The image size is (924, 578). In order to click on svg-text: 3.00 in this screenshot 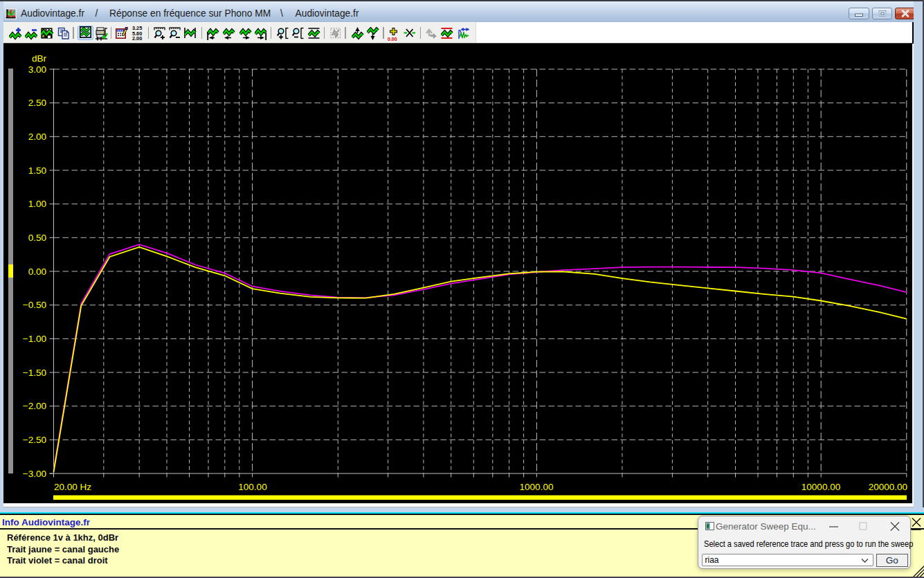, I will do `click(37, 69)`.